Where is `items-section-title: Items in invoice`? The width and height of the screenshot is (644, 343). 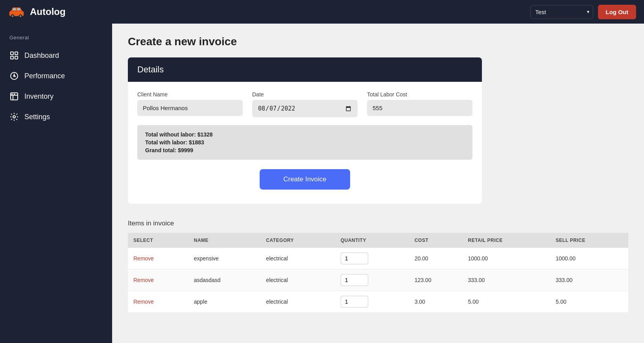 items-section-title: Items in invoice is located at coordinates (378, 224).